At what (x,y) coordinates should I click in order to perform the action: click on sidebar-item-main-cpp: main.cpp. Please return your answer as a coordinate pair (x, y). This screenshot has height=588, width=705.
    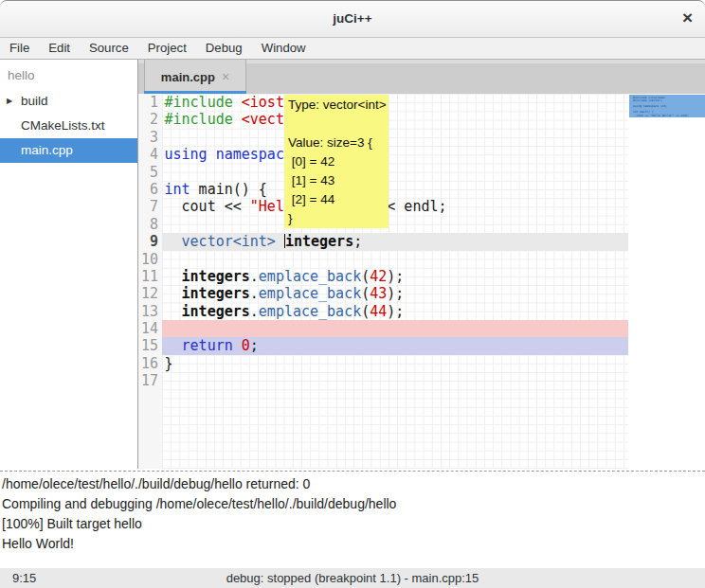
    Looking at the image, I should click on (68, 151).